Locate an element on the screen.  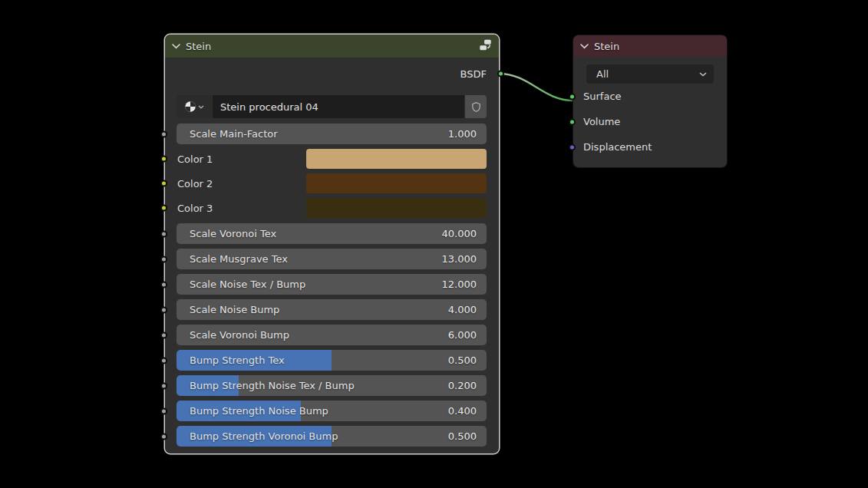
color-label: Color 1 is located at coordinates (241, 160).